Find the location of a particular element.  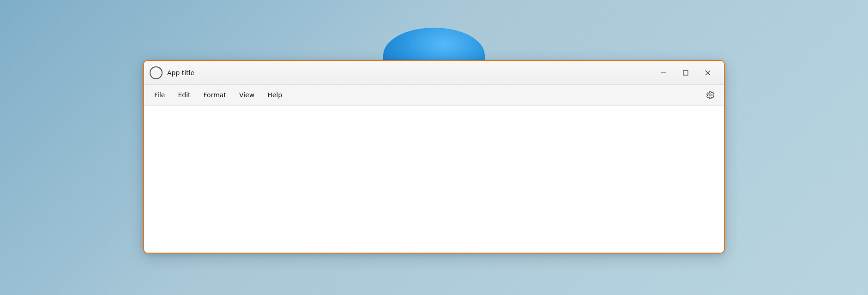

maximize-button is located at coordinates (686, 73).